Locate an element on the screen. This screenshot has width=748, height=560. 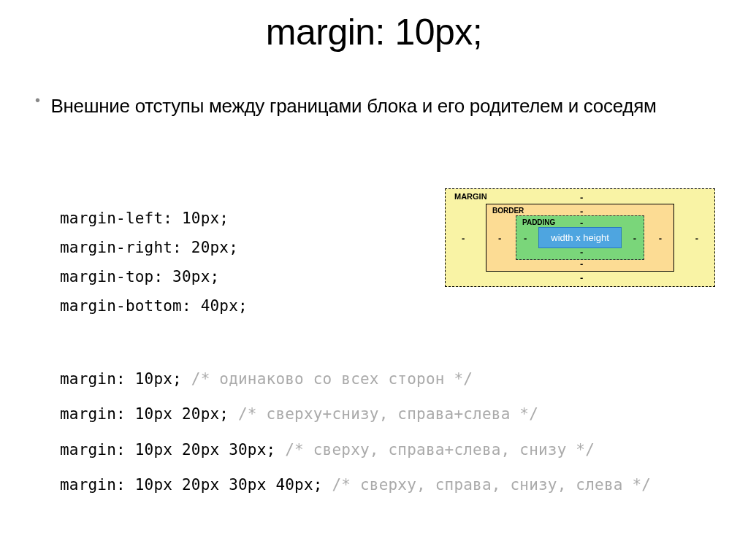
code-line: margin-left: 10px; is located at coordinates (153, 219).